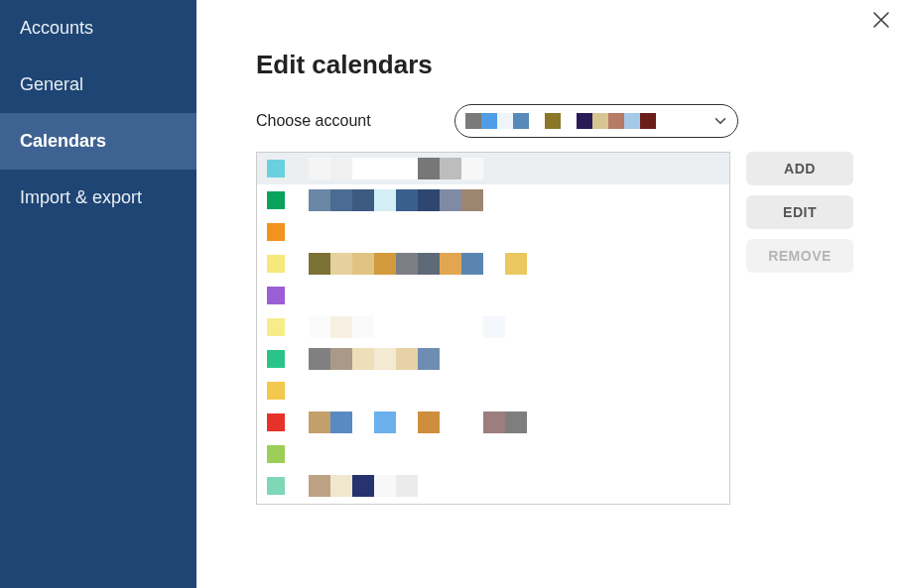  Describe the element at coordinates (561, 121) in the screenshot. I see `account-select-value` at that location.